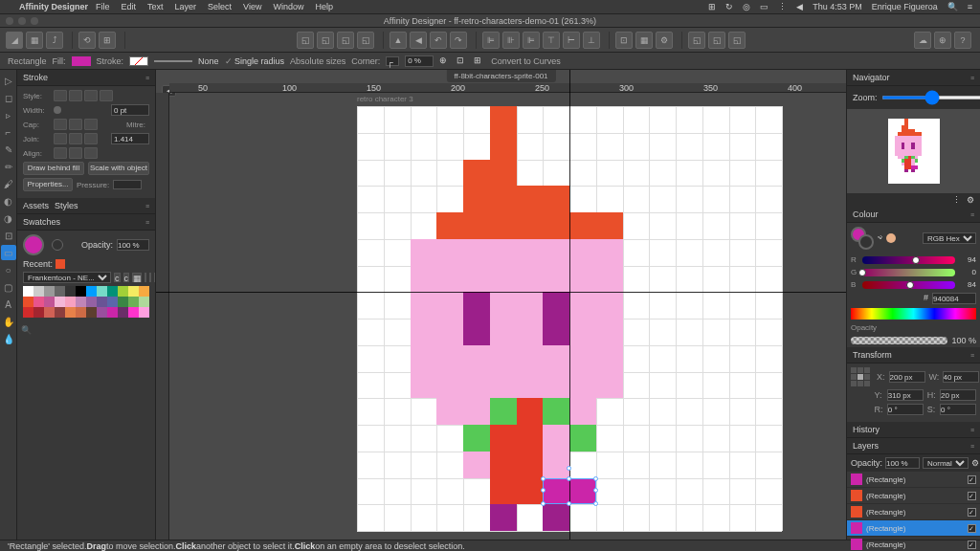 The height and width of the screenshot is (551, 980). What do you see at coordinates (81, 61) in the screenshot?
I see `fill-swatch` at bounding box center [81, 61].